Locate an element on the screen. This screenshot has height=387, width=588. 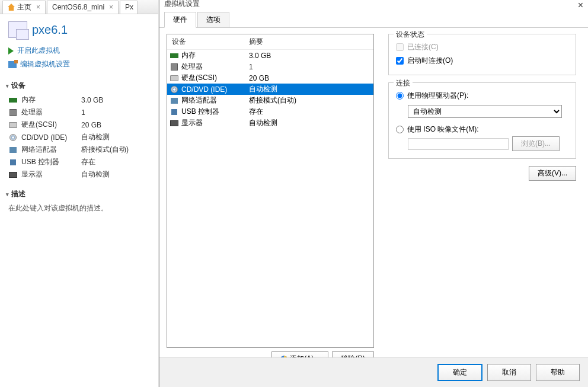
description-text: 在此处键入对该虚拟机的描述。 is located at coordinates (79, 209).